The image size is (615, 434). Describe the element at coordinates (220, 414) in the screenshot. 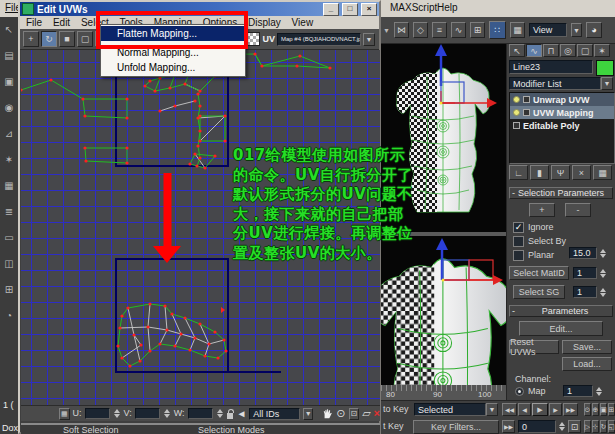

I see `w-spinner` at that location.